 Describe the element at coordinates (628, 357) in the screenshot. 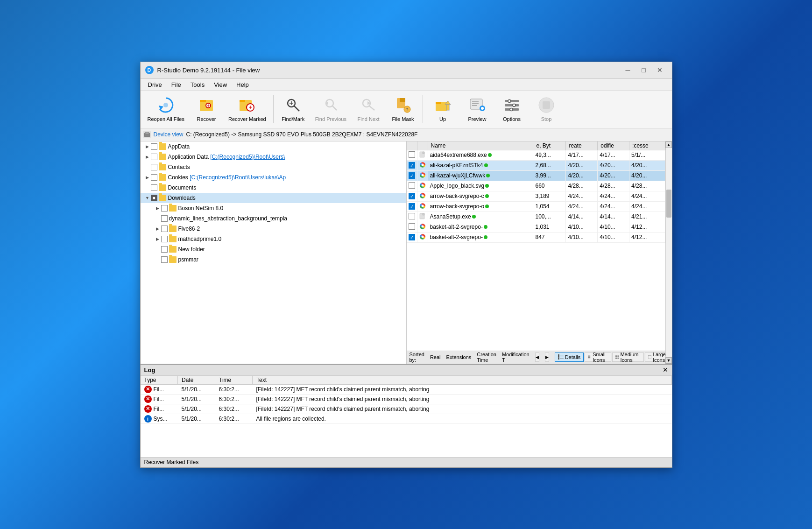

I see `view-medium-icons-button: Medium Icons` at that location.